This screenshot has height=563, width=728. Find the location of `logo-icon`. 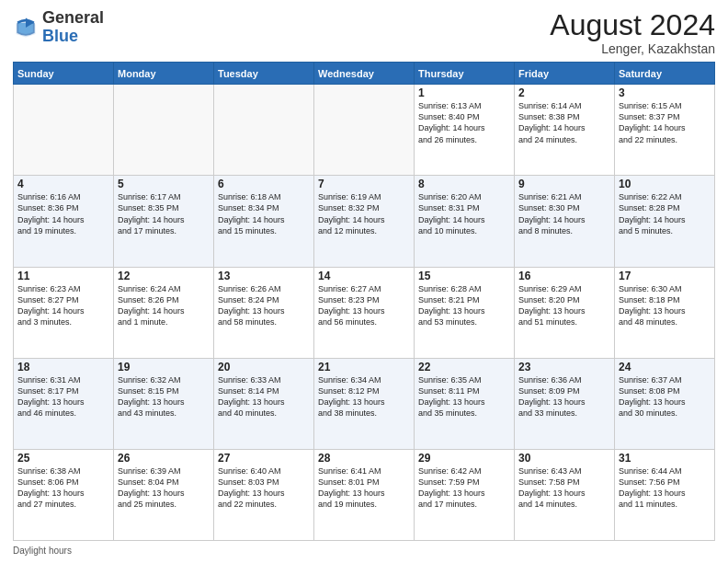

logo-icon is located at coordinates (26, 28).